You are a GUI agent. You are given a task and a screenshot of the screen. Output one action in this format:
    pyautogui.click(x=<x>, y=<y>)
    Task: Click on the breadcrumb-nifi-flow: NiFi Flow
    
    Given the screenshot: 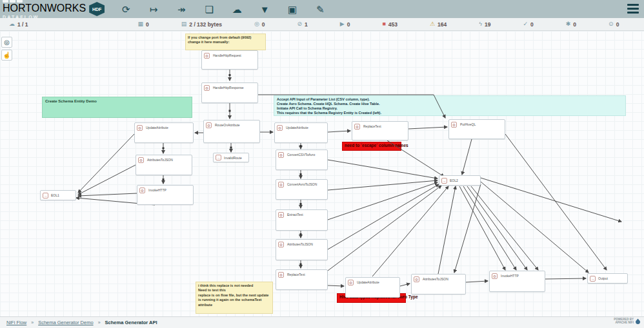 What is the action you would take?
    pyautogui.click(x=17, y=322)
    